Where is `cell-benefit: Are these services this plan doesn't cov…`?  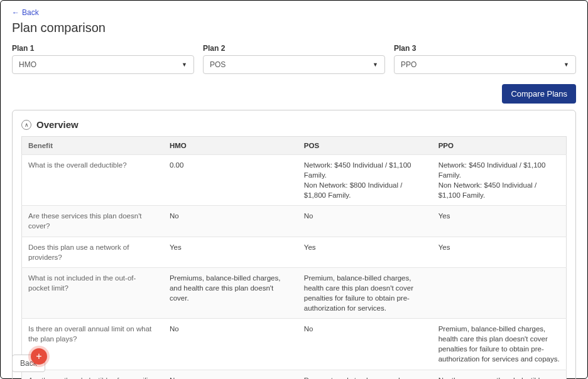 cell-benefit: Are these services this plan doesn't cov… is located at coordinates (93, 221).